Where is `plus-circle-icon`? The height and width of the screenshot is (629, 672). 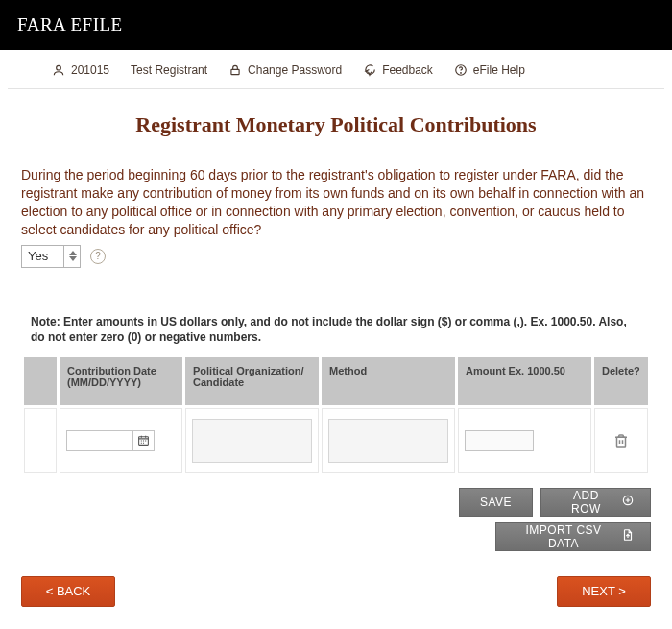
plus-circle-icon is located at coordinates (628, 501).